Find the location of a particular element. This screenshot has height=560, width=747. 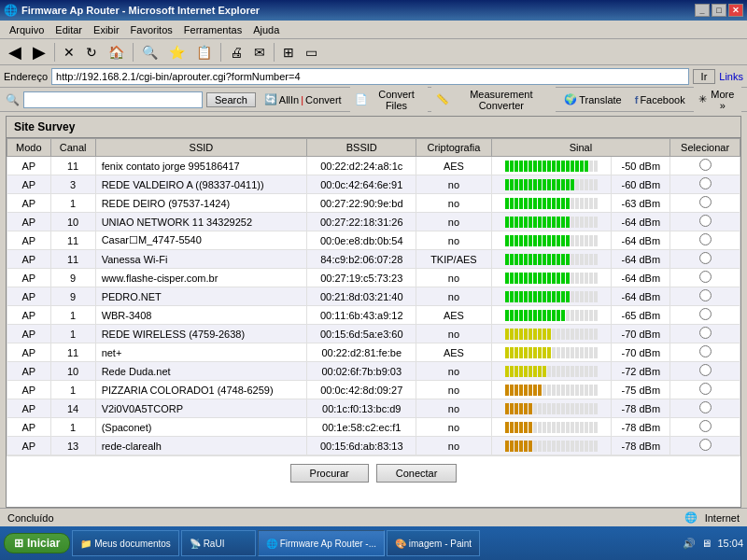

table-row: AP 11 Casar☐M_4747-5540 00:0e:e8:db:0b:5… is located at coordinates (374, 241).